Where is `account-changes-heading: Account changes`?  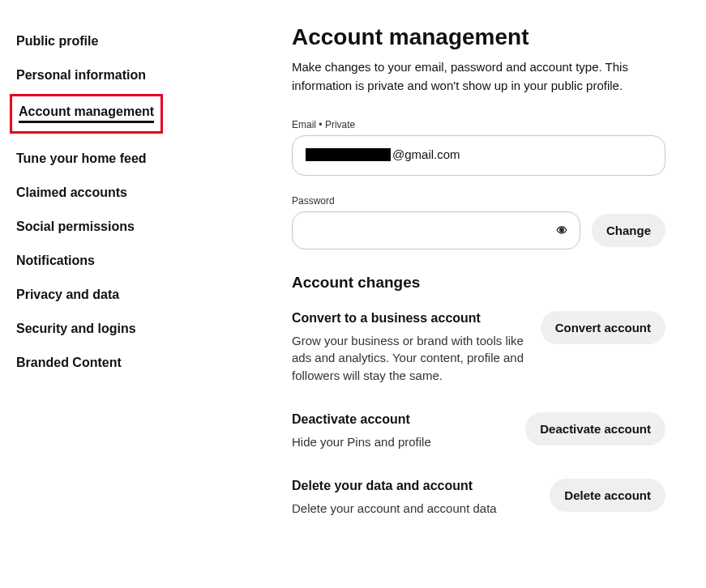
account-changes-heading: Account changes is located at coordinates (478, 283).